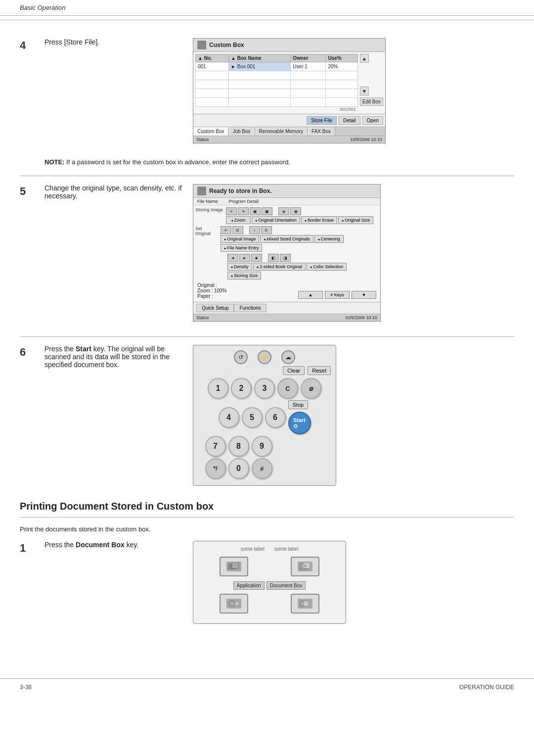 This screenshot has width=534, height=756. I want to click on storing-size-btn: Storing Size, so click(244, 276).